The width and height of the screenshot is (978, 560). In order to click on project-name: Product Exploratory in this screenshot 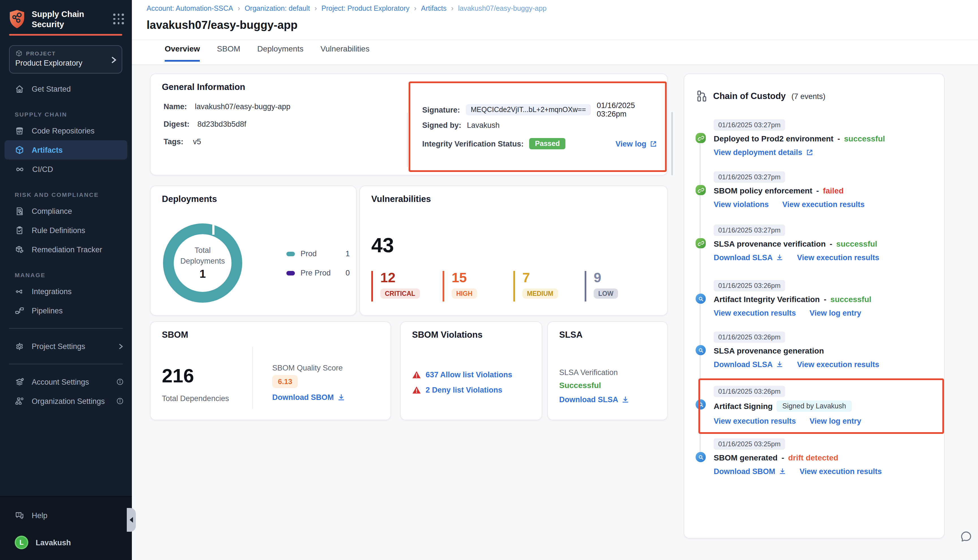, I will do `click(66, 63)`.